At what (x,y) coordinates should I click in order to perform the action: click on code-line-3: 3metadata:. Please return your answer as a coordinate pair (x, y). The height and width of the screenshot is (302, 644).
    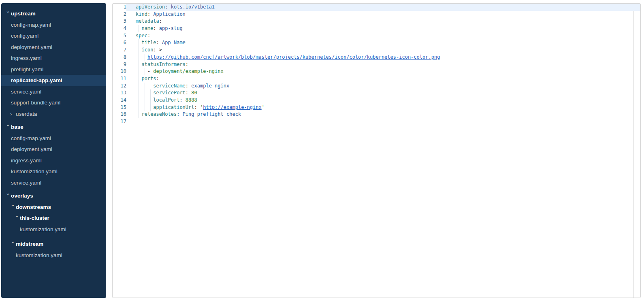
    Looking at the image, I should click on (377, 21).